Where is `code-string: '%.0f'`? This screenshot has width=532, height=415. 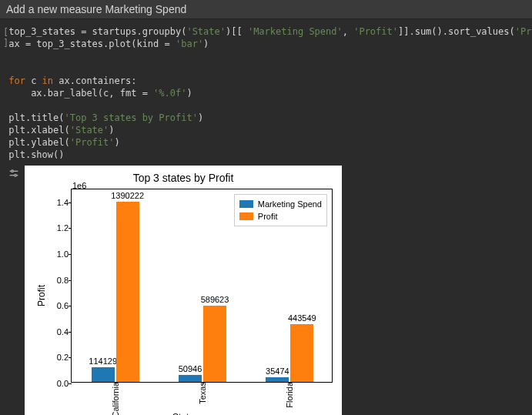 code-string: '%.0f' is located at coordinates (169, 93).